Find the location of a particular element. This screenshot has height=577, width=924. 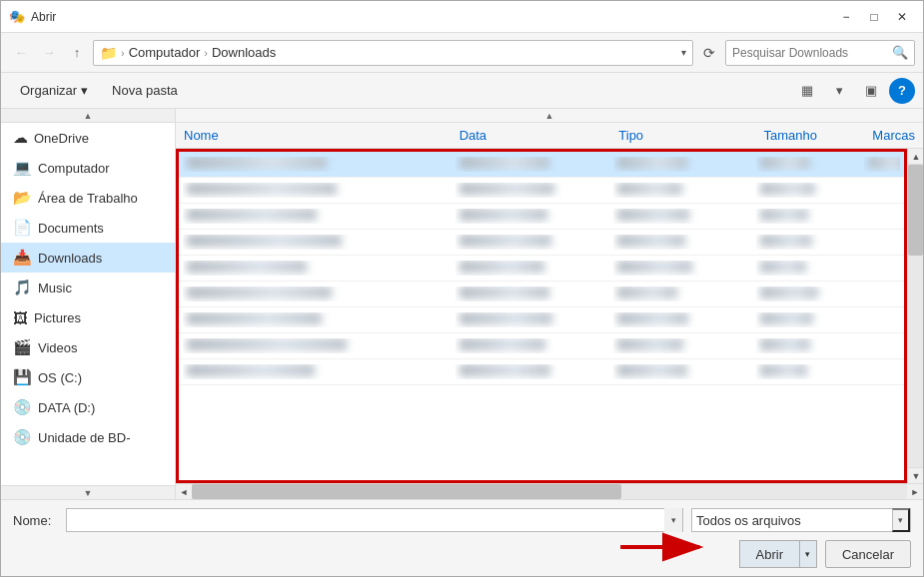

hscroll-track is located at coordinates (549, 491).